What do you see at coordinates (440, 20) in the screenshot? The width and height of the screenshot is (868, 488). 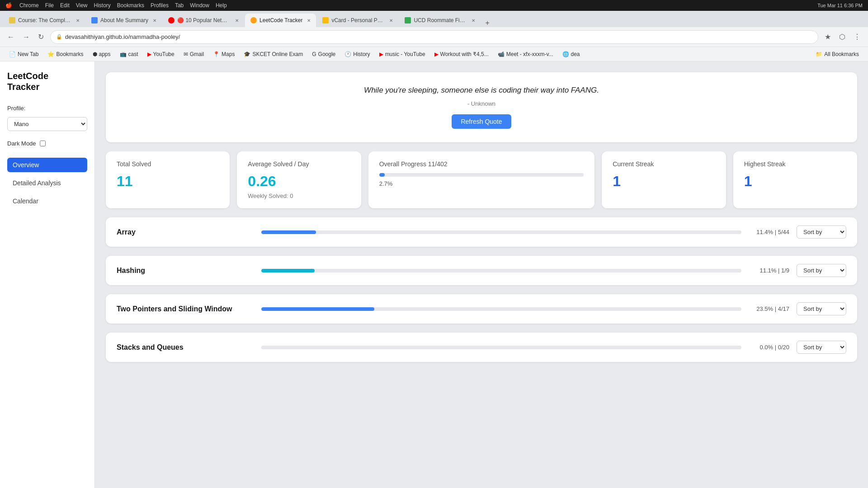 I see `tab-roommate: UCD Roommate Finder ✕` at bounding box center [440, 20].